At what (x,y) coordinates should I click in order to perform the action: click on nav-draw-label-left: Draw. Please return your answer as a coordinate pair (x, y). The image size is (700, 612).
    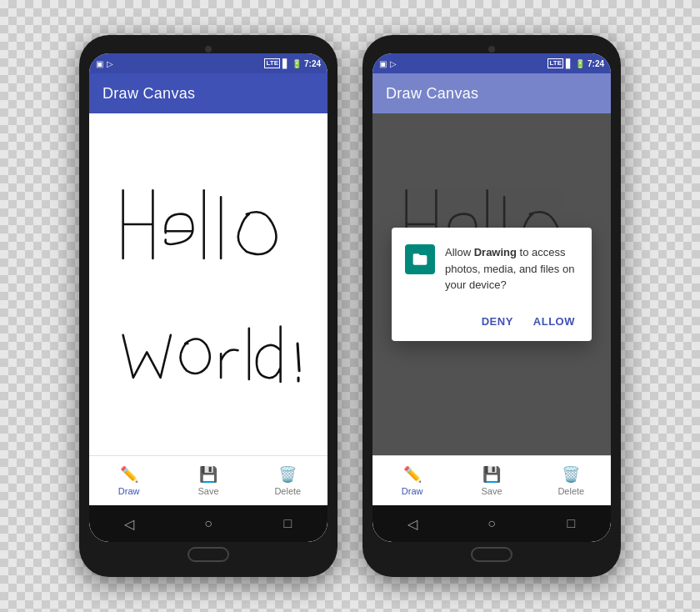
    Looking at the image, I should click on (129, 491).